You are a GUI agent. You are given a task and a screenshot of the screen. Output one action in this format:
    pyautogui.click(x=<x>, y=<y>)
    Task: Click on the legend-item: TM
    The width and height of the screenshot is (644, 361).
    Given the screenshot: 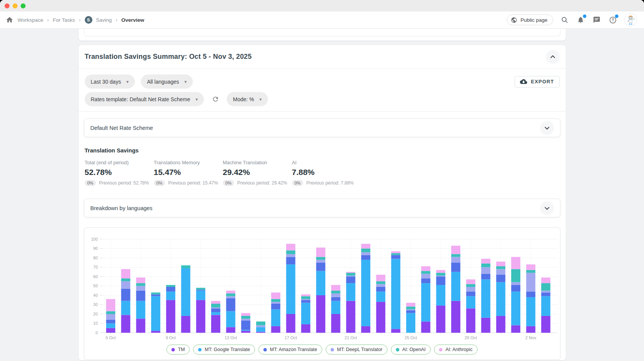 What is the action you would take?
    pyautogui.click(x=178, y=350)
    